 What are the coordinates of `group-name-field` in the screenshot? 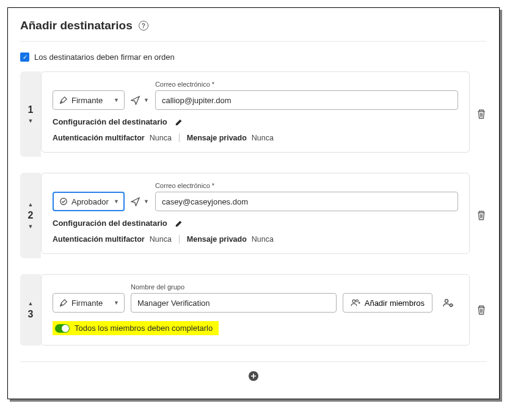 It's located at (233, 303).